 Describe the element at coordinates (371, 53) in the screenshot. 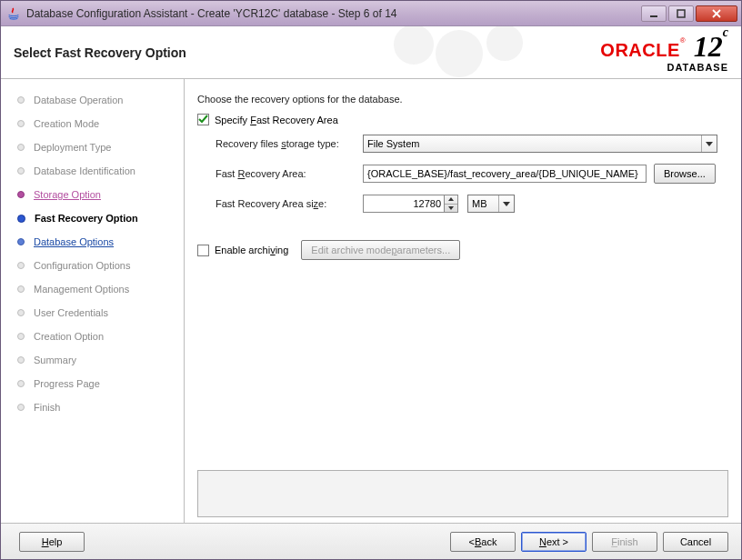

I see `header-banner: Select Fast Recovery Option ORACLE® 12c …` at that location.